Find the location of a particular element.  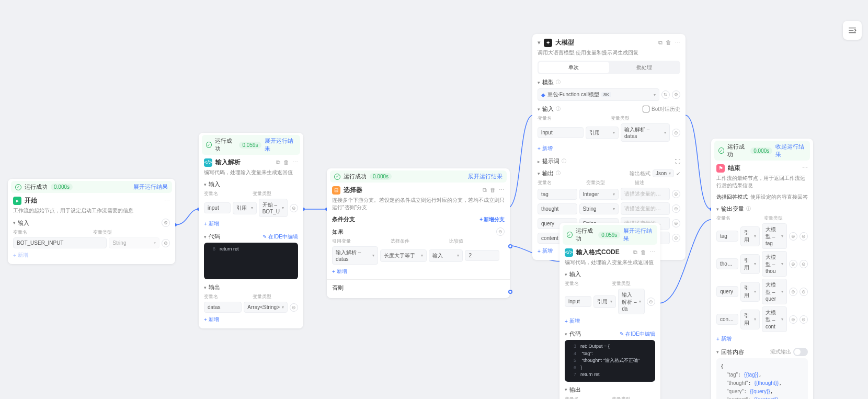

var-name-field: BOT_USER_INPUT is located at coordinates (60, 243).